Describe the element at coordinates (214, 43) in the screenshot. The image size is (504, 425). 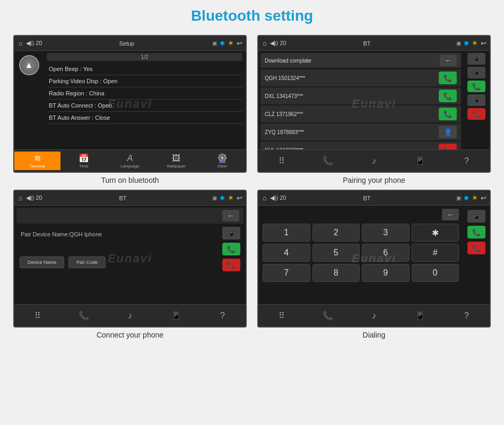
I see `sd-icon: ▣` at that location.